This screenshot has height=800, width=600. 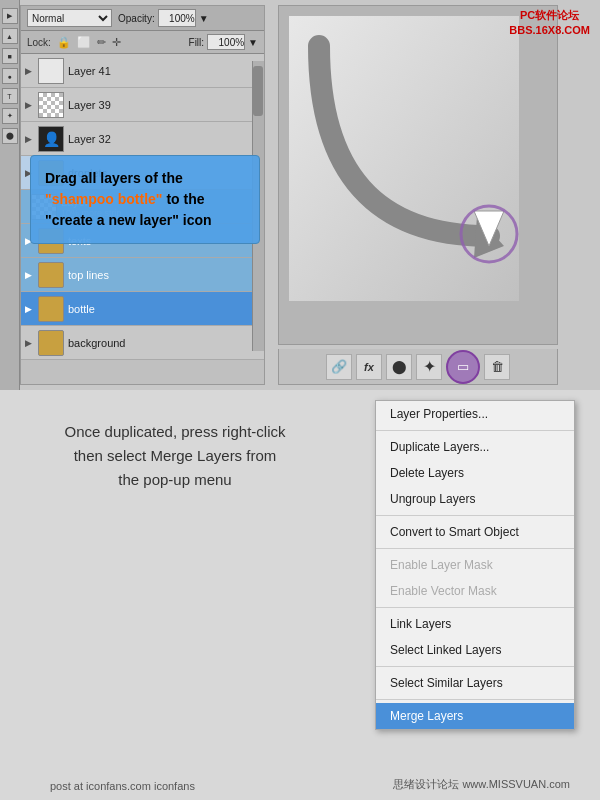 I want to click on menu-enable-layer-mask: Enable Layer Mask, so click(x=475, y=565).